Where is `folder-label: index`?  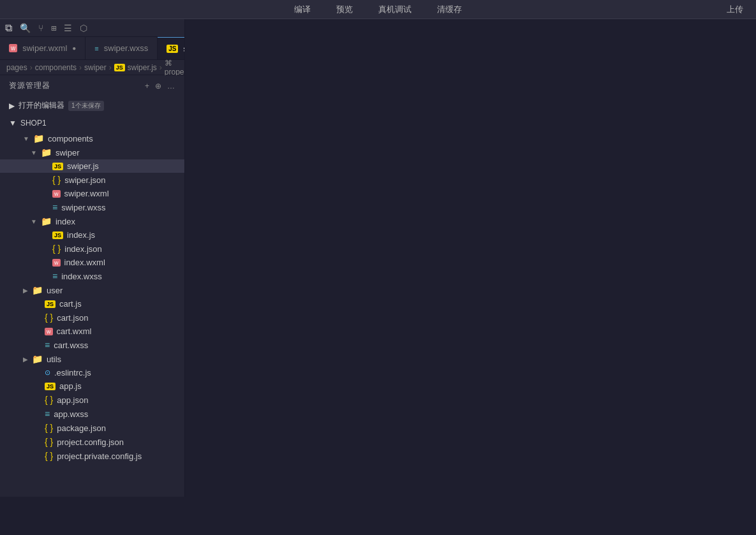
folder-label: index is located at coordinates (65, 222).